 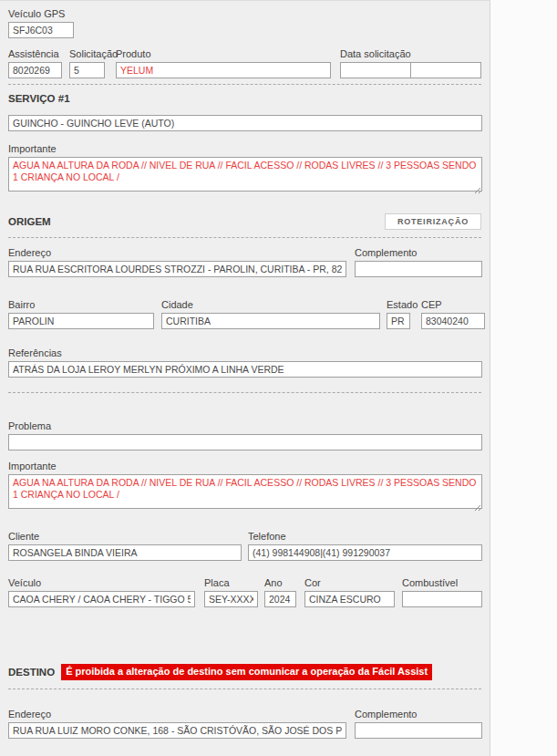 I want to click on service-type-input, so click(x=245, y=123).